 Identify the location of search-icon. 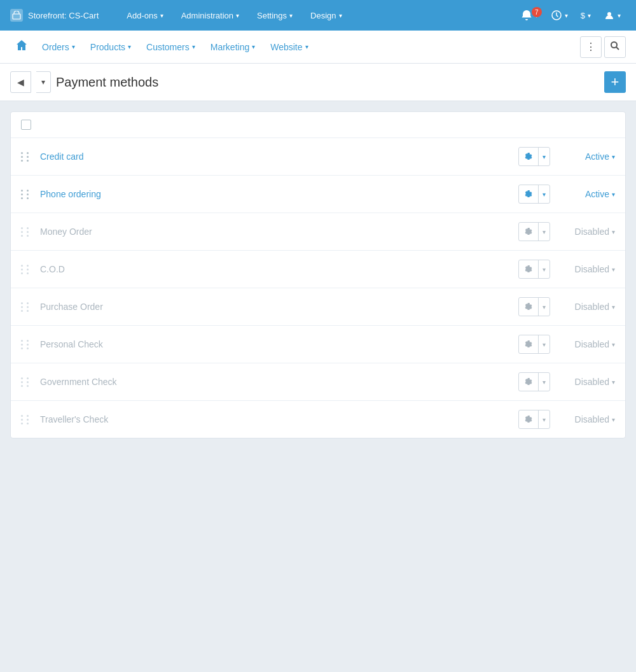
(615, 47).